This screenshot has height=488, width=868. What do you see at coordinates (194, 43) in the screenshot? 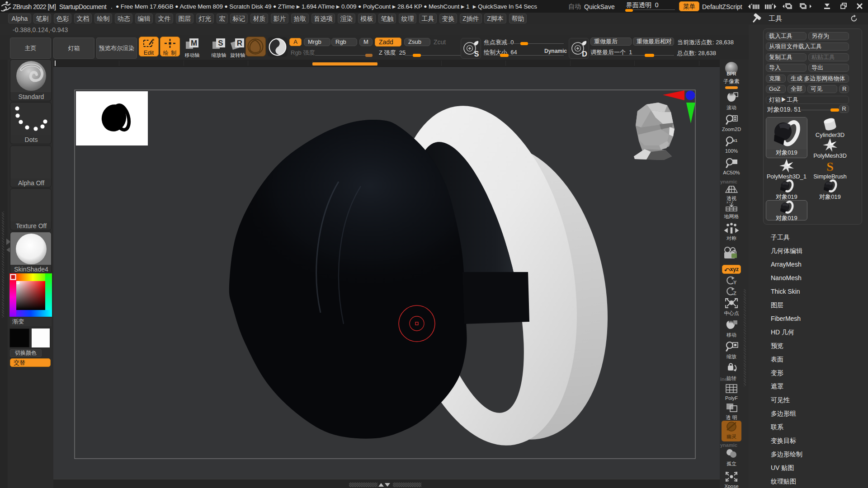
I see `svg-text: M` at bounding box center [194, 43].